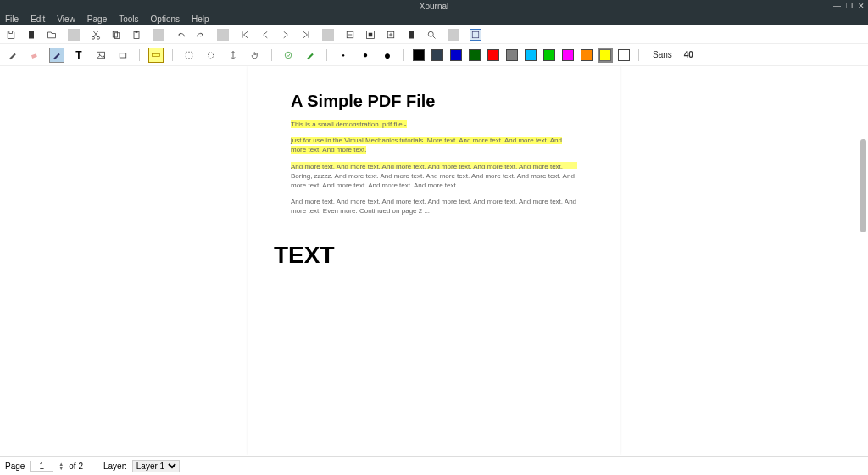 The height and width of the screenshot is (475, 868). I want to click on default-pen-icon, so click(310, 55).